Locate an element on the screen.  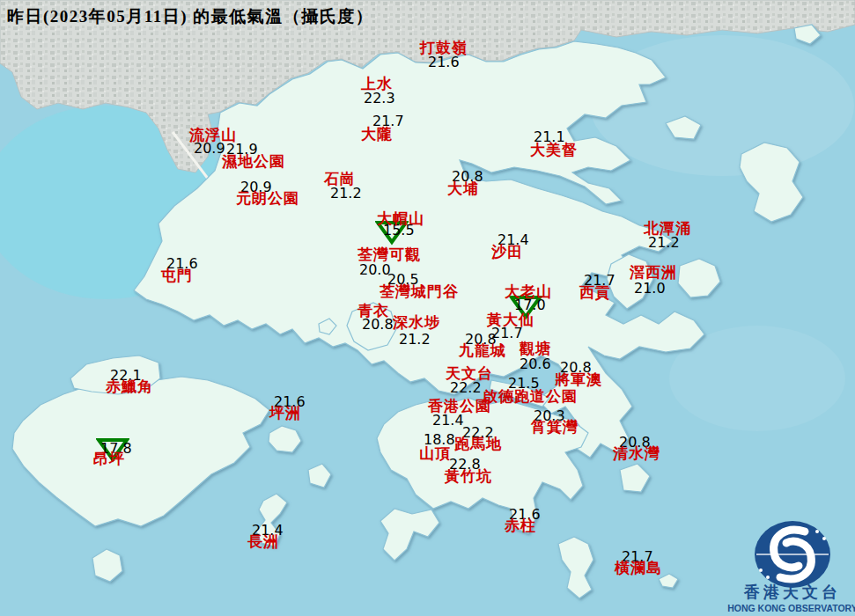
station-name: 深水埗 is located at coordinates (416, 322).